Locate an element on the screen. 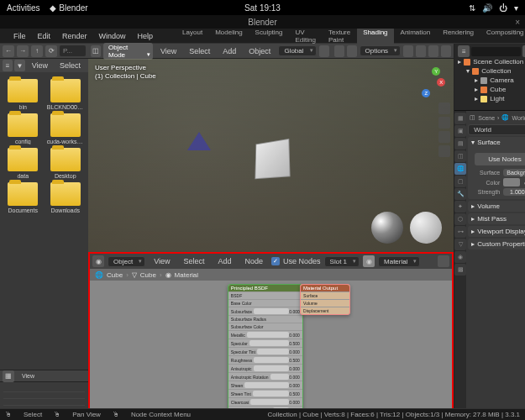 The height and width of the screenshot is (420, 525). ne-node-menu: Node is located at coordinates (255, 261).